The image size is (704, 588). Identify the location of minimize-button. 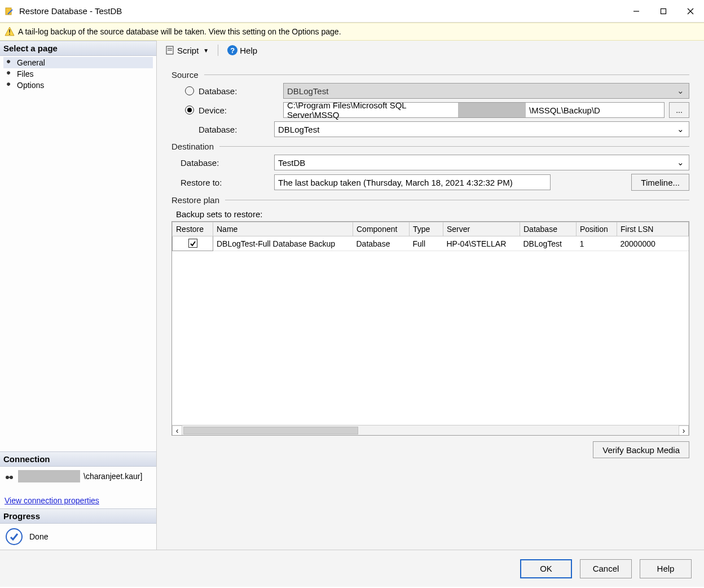
(636, 11).